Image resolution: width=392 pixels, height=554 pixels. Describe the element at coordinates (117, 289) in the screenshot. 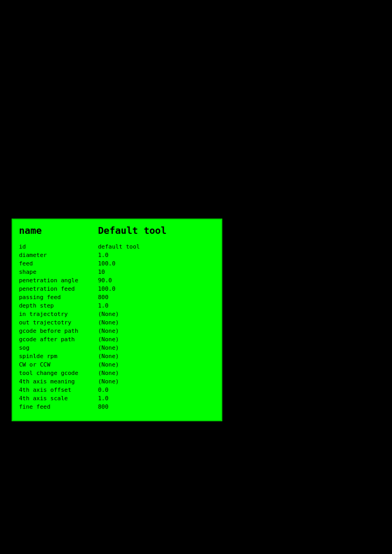

I see `table-row: penetration feed100.0` at that location.